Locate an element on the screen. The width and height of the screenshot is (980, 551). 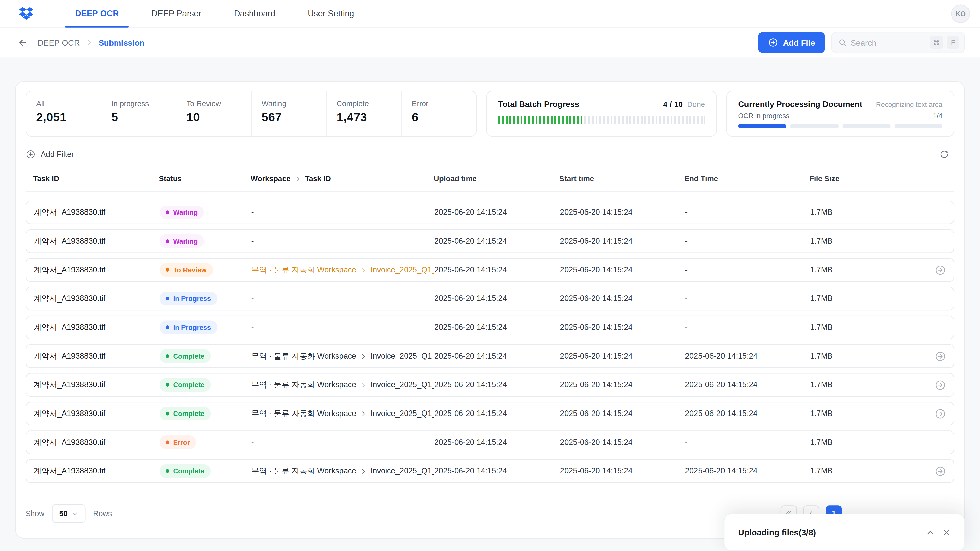
status-badge: In Progress is located at coordinates (188, 327).